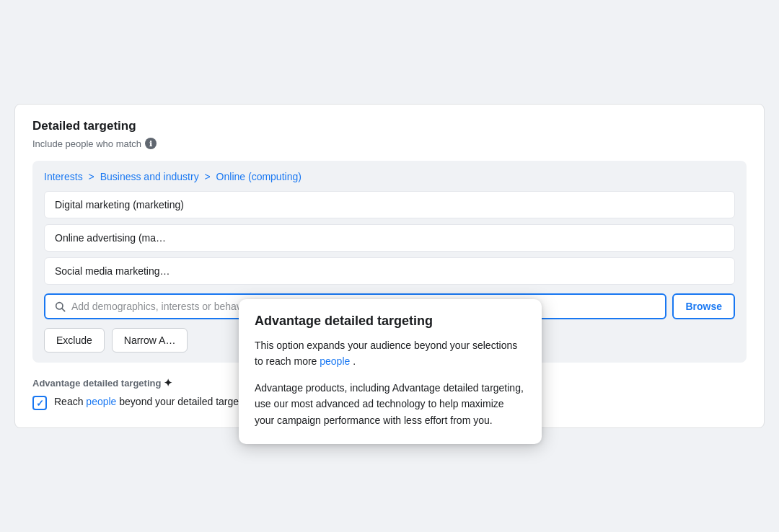 The height and width of the screenshot is (532, 779). Describe the element at coordinates (74, 340) in the screenshot. I see `exclude-button: Exclude` at that location.